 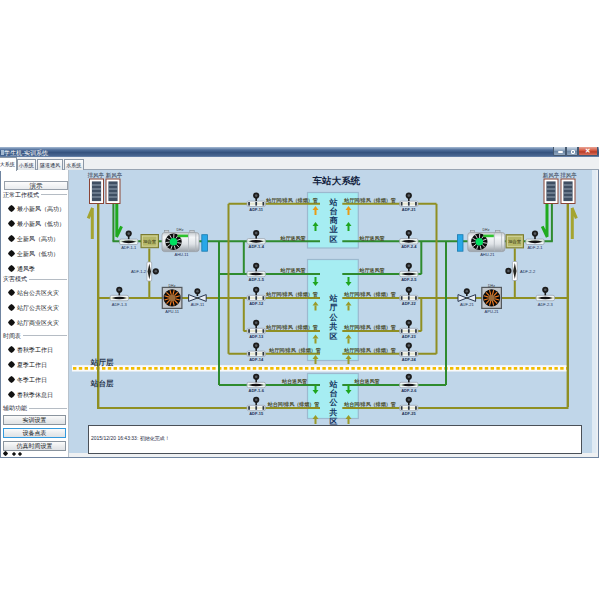 I want to click on svg-text: AHU-21, so click(x=488, y=254).